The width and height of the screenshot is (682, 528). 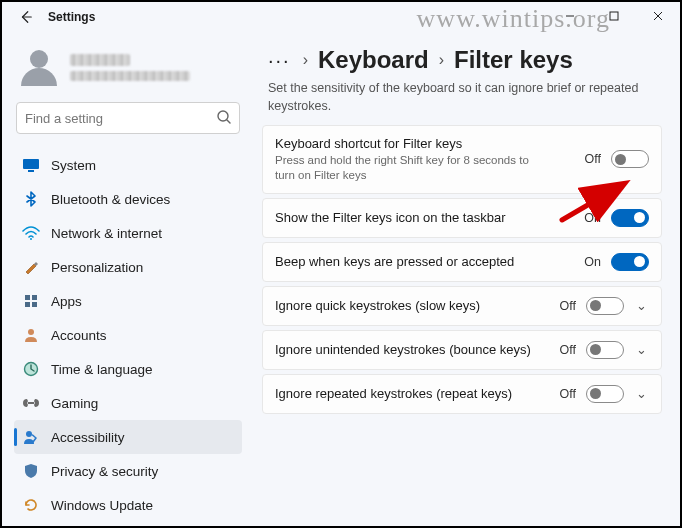 I want to click on account-name, so click(x=130, y=68).